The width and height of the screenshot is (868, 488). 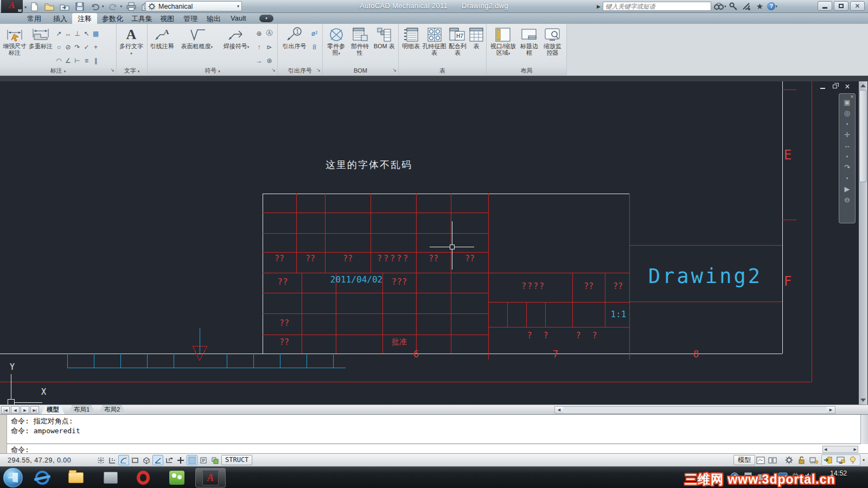 What do you see at coordinates (744, 460) in the screenshot?
I see `model-space-button: 模型` at bounding box center [744, 460].